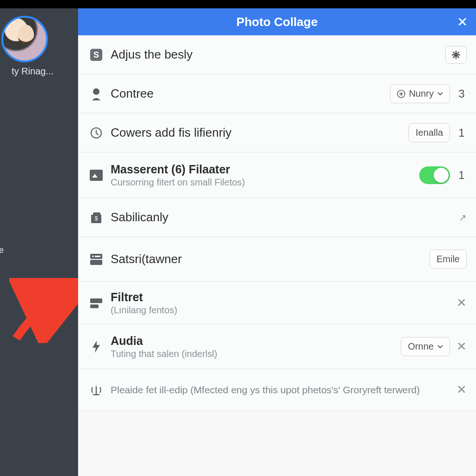 The width and height of the screenshot is (476, 476). What do you see at coordinates (96, 347) in the screenshot?
I see `lightning-icon` at bounding box center [96, 347].